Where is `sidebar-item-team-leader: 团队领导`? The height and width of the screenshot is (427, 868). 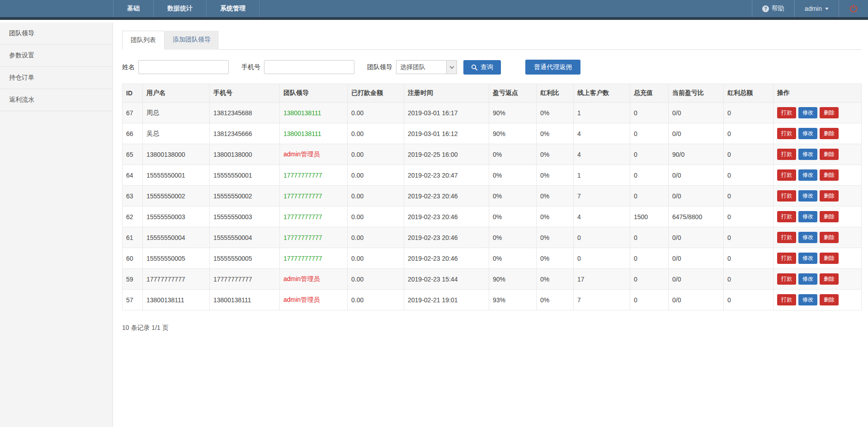
sidebar-item-team-leader: 团队领导 is located at coordinates (56, 33).